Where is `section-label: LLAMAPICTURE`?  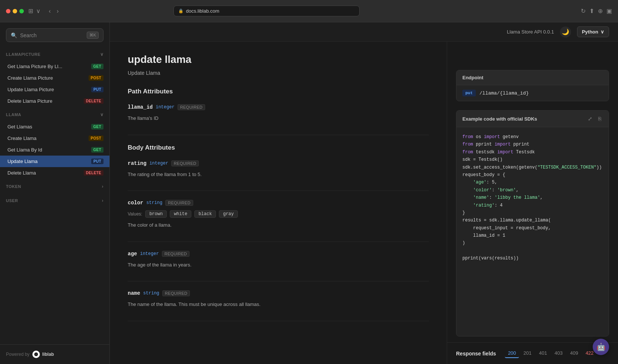 section-label: LLAMAPICTURE is located at coordinates (23, 54).